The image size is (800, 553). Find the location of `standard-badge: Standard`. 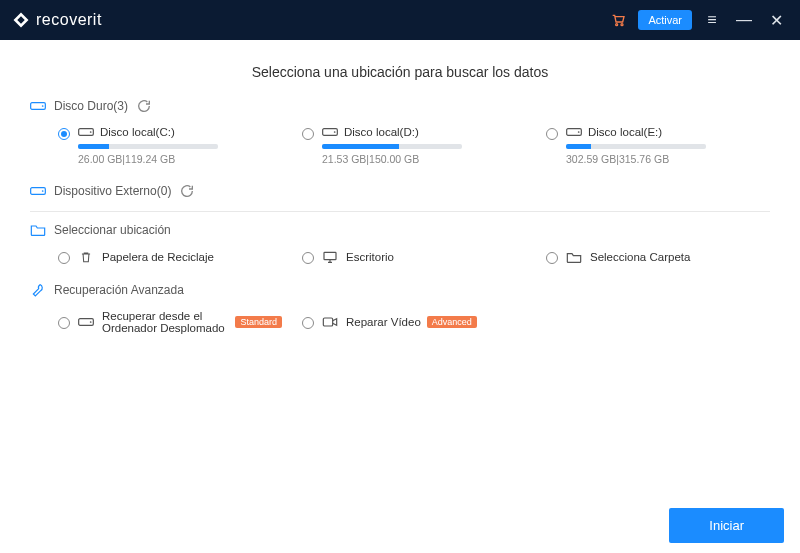

standard-badge: Standard is located at coordinates (258, 322).